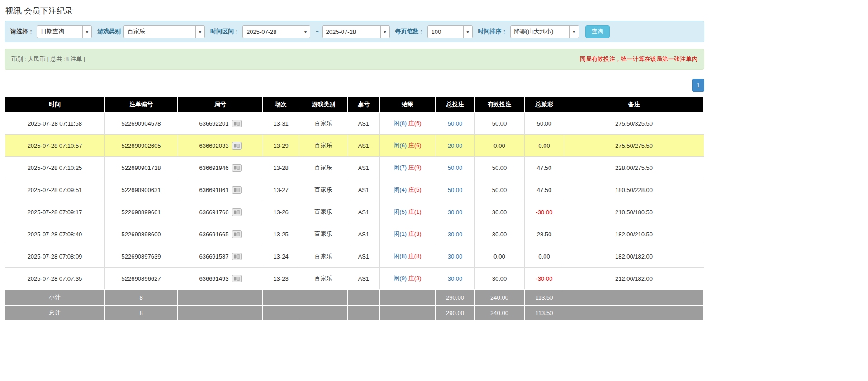 Image resolution: width=868 pixels, height=381 pixels. I want to click on player-result: 闲(8), so click(400, 256).